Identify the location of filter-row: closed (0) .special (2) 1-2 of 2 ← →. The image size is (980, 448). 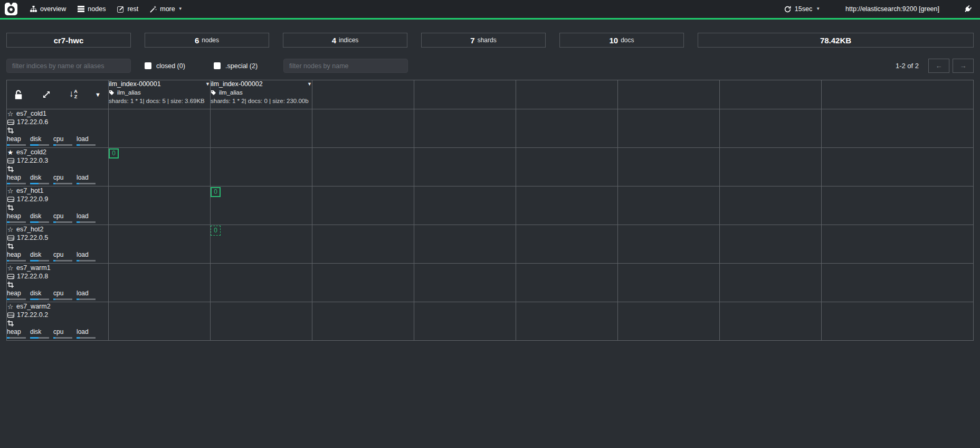
(490, 66).